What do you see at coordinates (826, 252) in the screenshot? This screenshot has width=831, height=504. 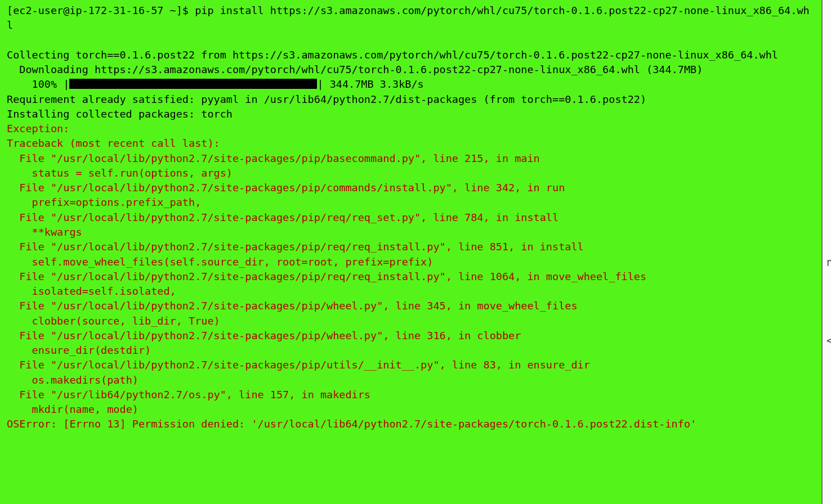 I see `scrollbar-track` at bounding box center [826, 252].